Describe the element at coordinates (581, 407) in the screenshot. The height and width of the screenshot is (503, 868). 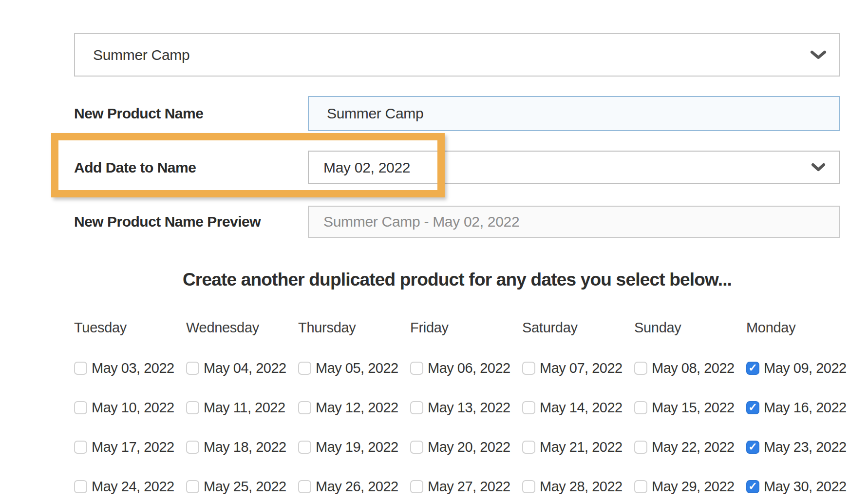
I see `date-label: May 14, 2022` at that location.